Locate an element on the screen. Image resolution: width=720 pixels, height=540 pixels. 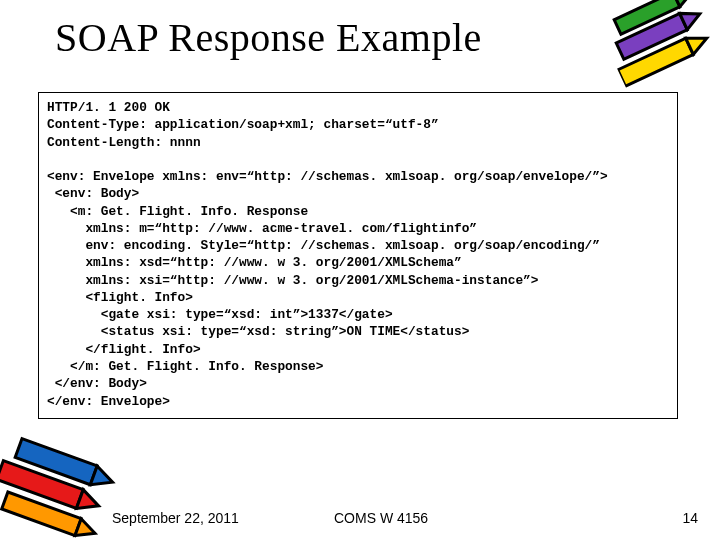
code-line: Content-Length: nnnn is located at coordinates (124, 142).